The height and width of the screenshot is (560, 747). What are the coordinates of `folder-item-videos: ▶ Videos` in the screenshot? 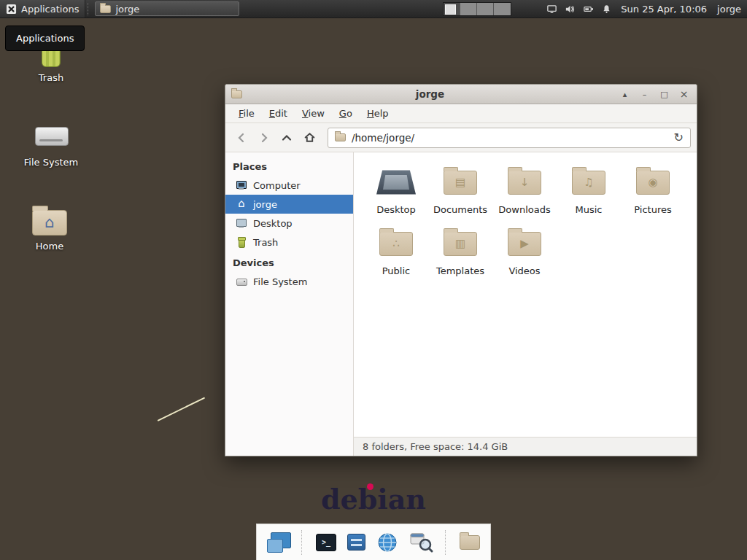 It's located at (525, 250).